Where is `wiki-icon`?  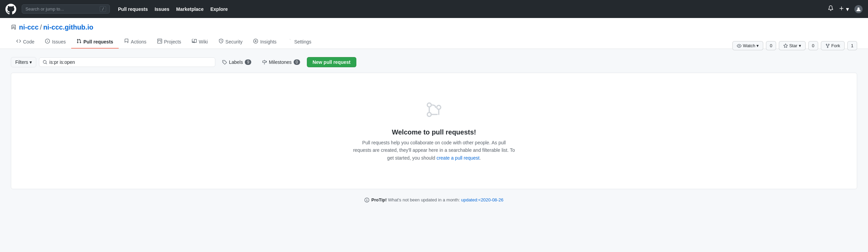 wiki-icon is located at coordinates (194, 41).